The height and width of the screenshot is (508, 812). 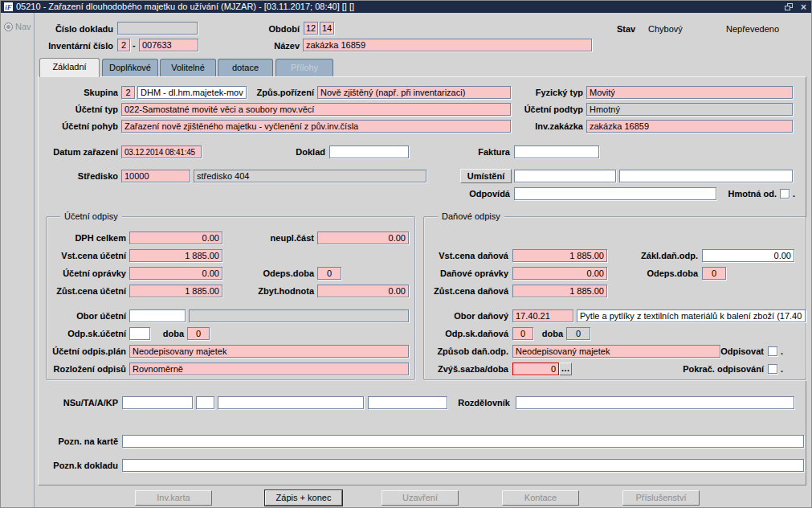 I want to click on odeps-doba-ucetni-field, so click(x=329, y=273).